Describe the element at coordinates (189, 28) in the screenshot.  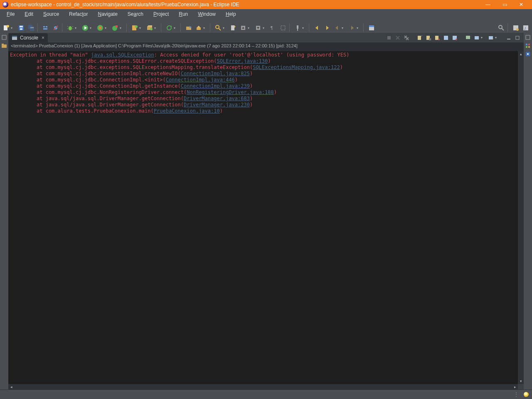
I see `open-type-icon` at that location.